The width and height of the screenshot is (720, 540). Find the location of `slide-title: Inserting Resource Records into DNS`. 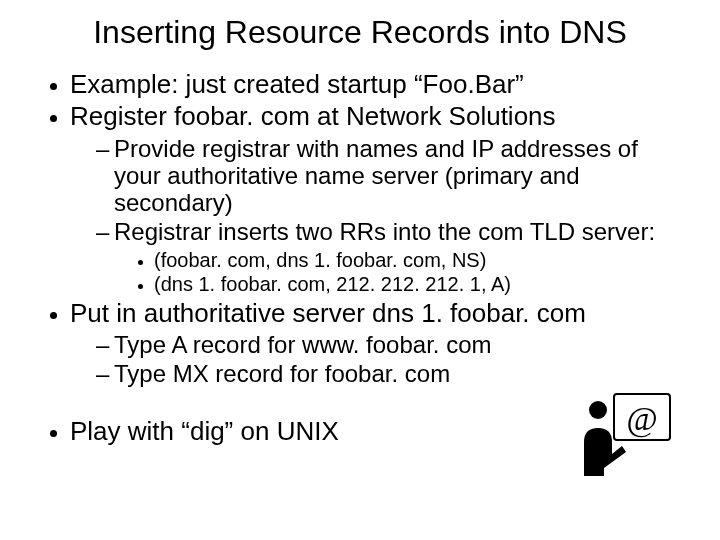

slide-title: Inserting Resource Records into DNS is located at coordinates (360, 32).